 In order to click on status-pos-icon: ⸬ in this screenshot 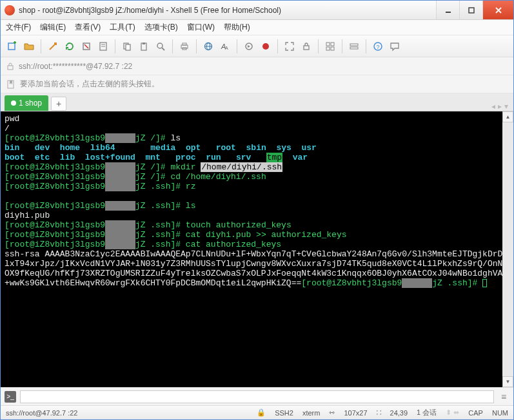, I will do `click(379, 412)`.